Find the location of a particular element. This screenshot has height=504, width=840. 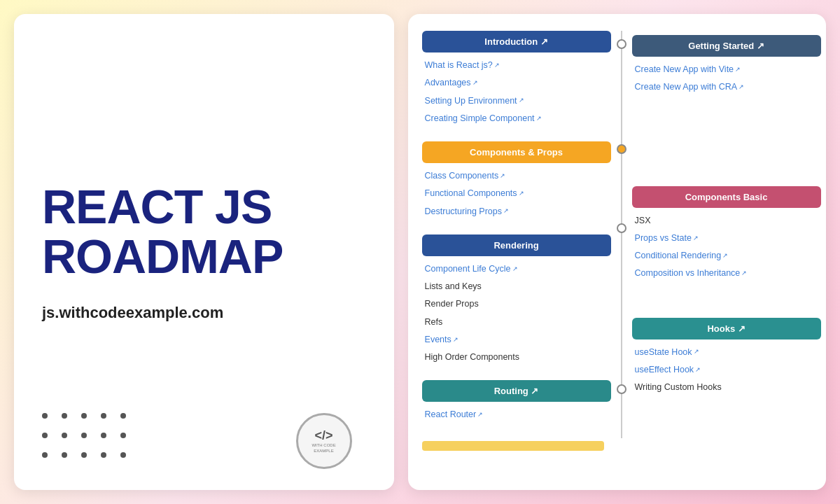

components-props-header: Components & Props is located at coordinates (517, 153).